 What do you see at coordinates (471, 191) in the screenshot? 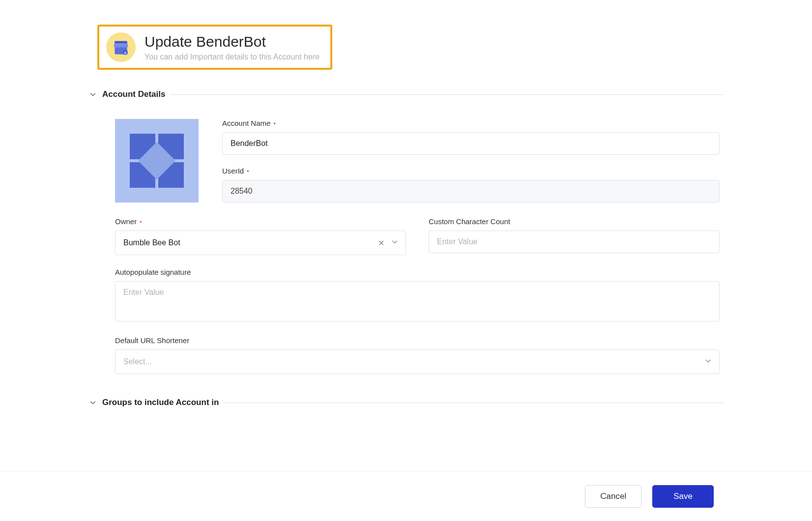
I see `input-user-id` at bounding box center [471, 191].